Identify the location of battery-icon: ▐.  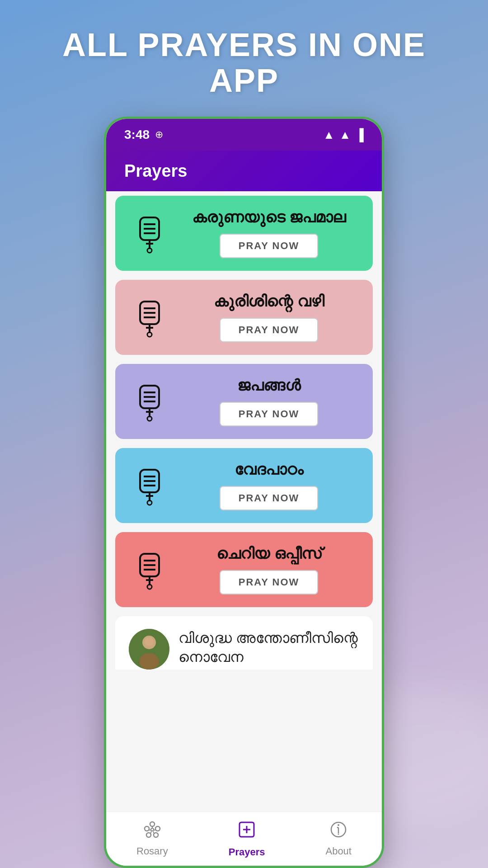
(360, 135).